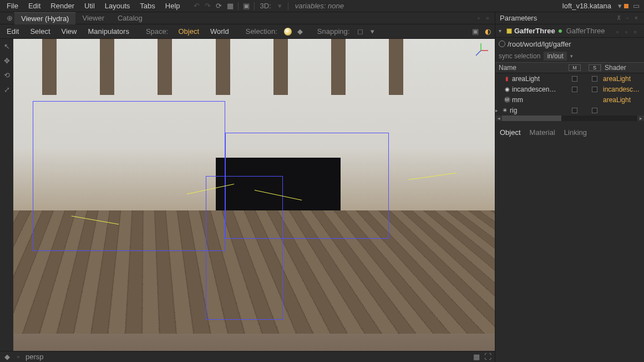  What do you see at coordinates (189, 31) in the screenshot?
I see `space-object-button: Object` at bounding box center [189, 31].